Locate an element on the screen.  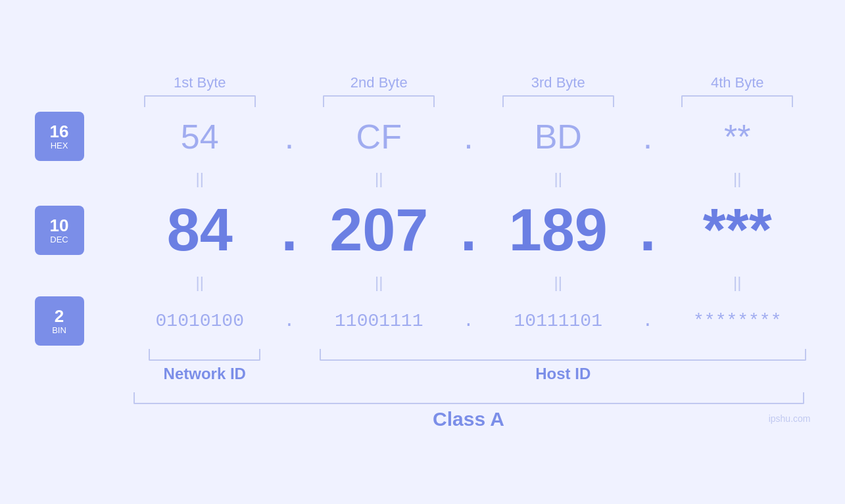
hex-b4-cell: ** is located at coordinates (738, 137).